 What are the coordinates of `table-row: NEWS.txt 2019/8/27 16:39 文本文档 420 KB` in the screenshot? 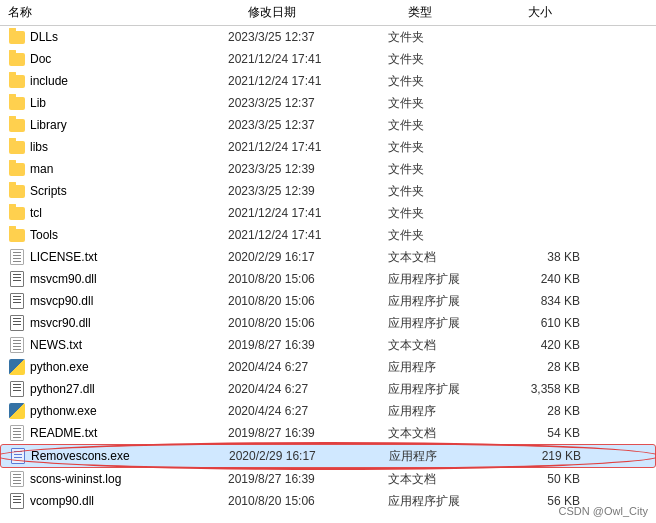 It's located at (328, 345).